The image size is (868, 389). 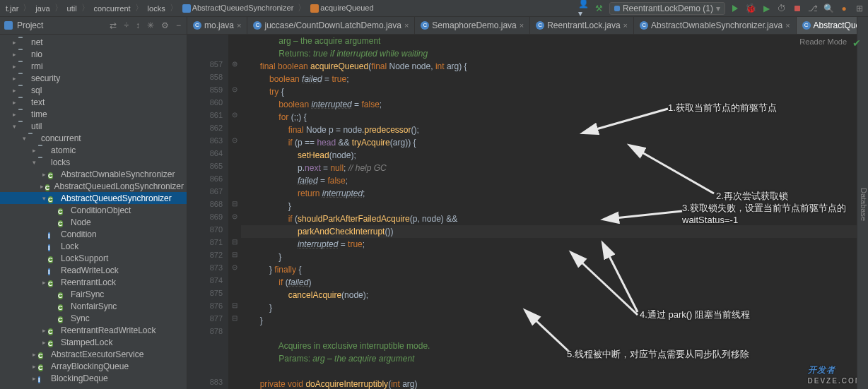 What do you see at coordinates (823, 42) in the screenshot?
I see `reader-mode-label: Reader Mode` at bounding box center [823, 42].